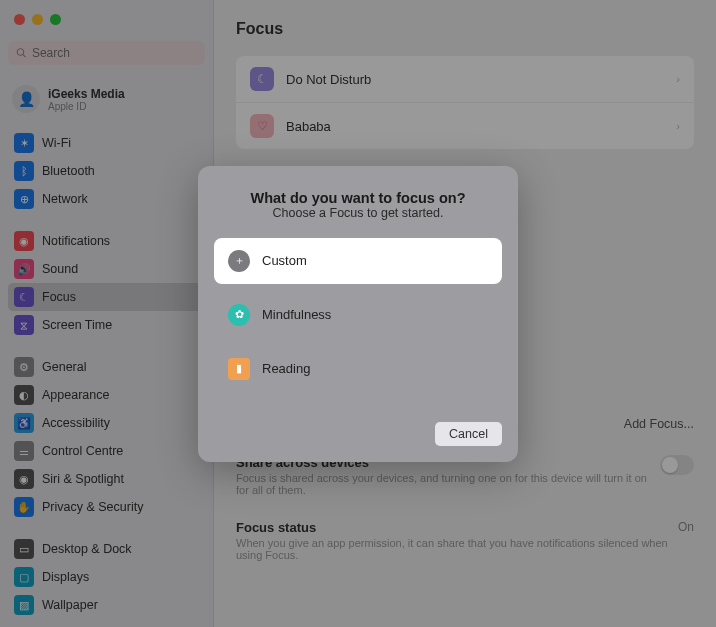  What do you see at coordinates (284, 260) in the screenshot?
I see `option-label: Custom` at bounding box center [284, 260].